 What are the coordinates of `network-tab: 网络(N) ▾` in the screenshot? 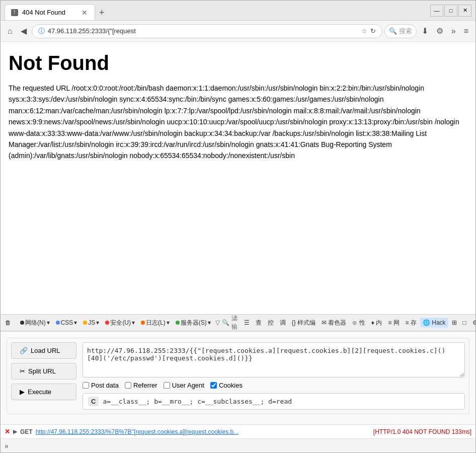 It's located at (35, 323).